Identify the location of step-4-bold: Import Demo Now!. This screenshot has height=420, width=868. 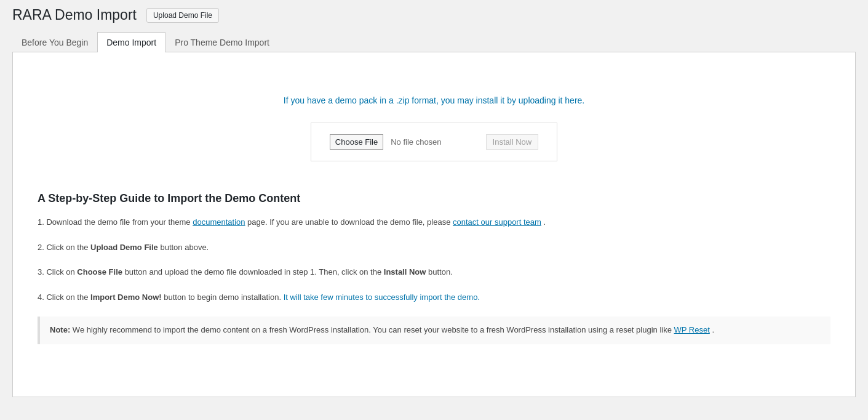
(126, 297).